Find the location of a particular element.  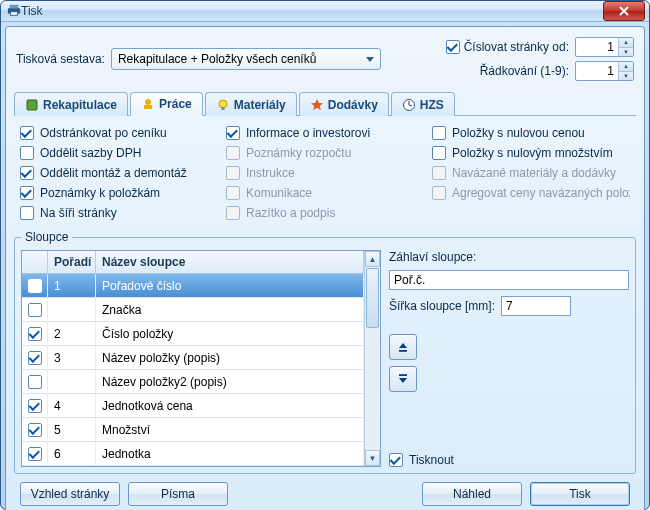

table-row: 2Číslo položky is located at coordinates (193, 334).